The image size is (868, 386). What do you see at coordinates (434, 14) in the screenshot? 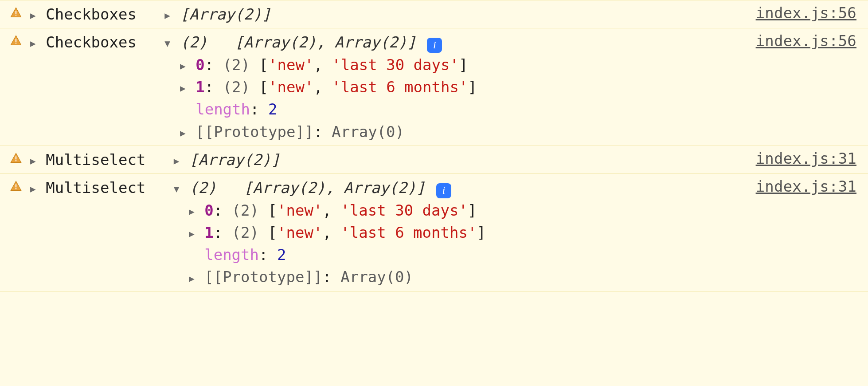
I see `console-warning-row: ▶ Checkboxes ▶ [Array(2)] index.js:56` at bounding box center [434, 14].